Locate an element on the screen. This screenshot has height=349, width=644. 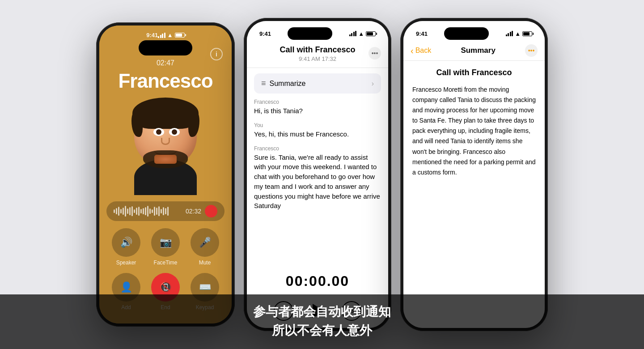
mute-button: 🎤 is located at coordinates (205, 243).